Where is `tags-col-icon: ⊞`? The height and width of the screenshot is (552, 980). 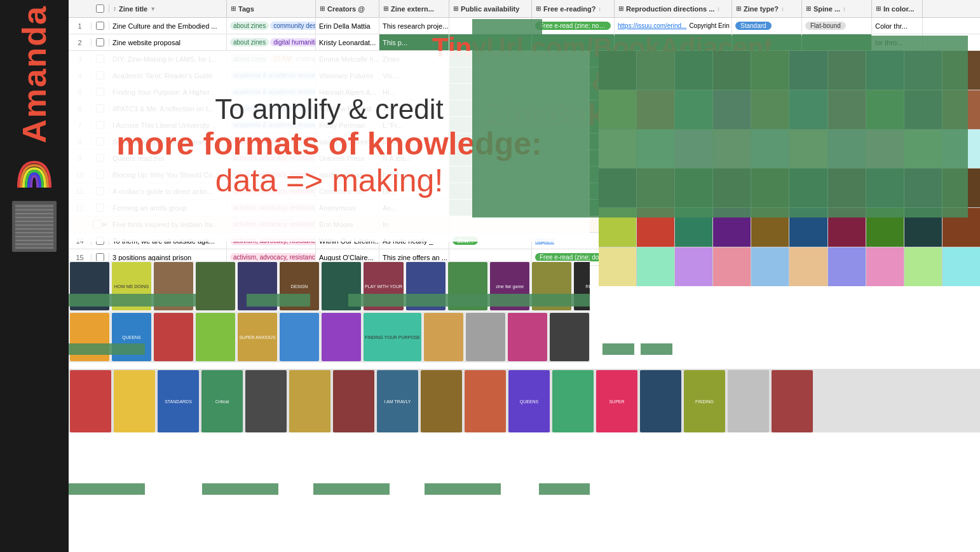
tags-col-icon: ⊞ is located at coordinates (233, 9).